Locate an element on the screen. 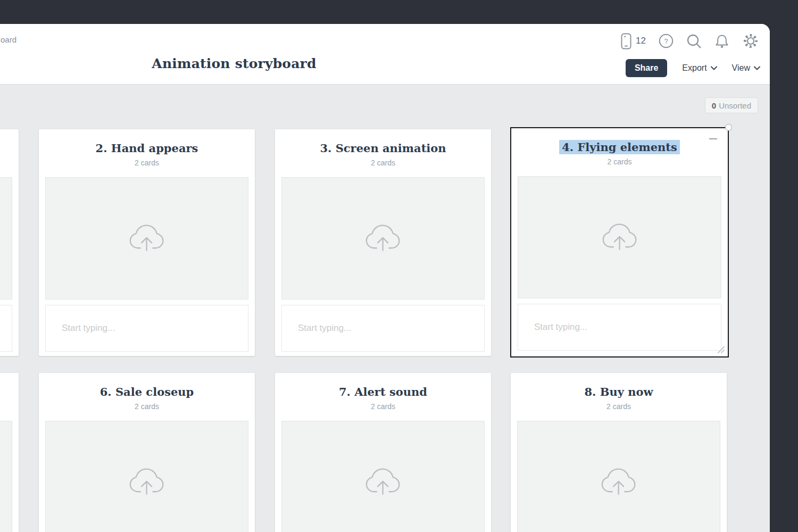  device-count: 12 is located at coordinates (641, 41).